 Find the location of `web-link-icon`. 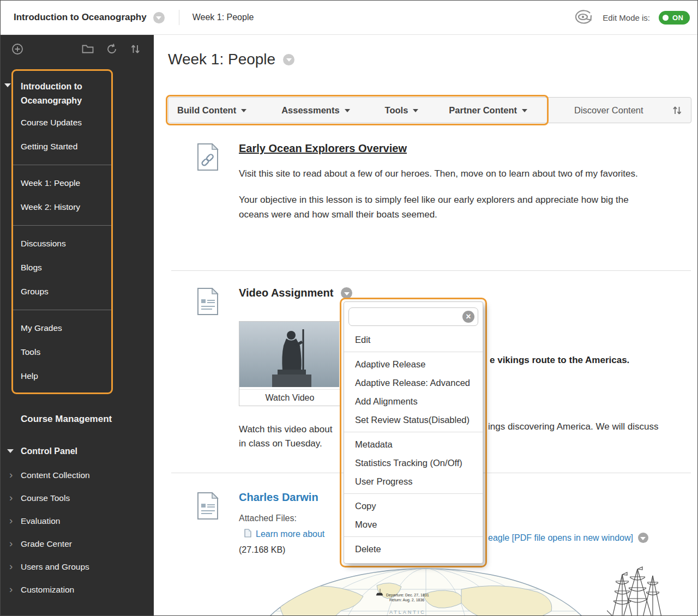

web-link-icon is located at coordinates (208, 168).